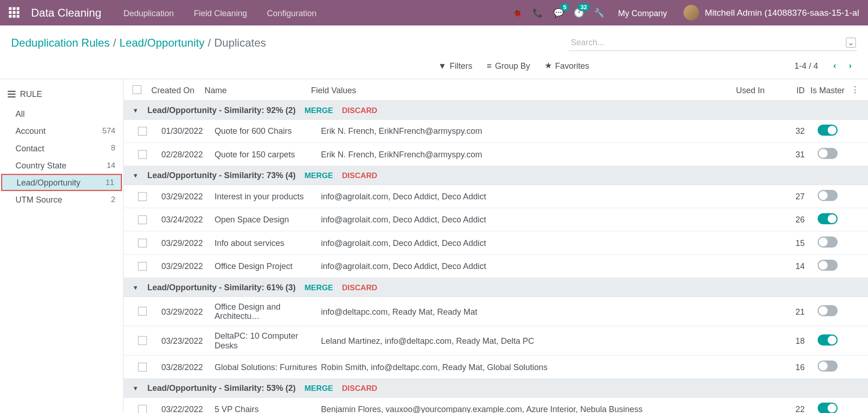 The width and height of the screenshot is (868, 413). What do you see at coordinates (528, 341) in the screenshot?
I see `cell-field-values: Leland Martinez, info@deltapc.com, Ready…` at bounding box center [528, 341].